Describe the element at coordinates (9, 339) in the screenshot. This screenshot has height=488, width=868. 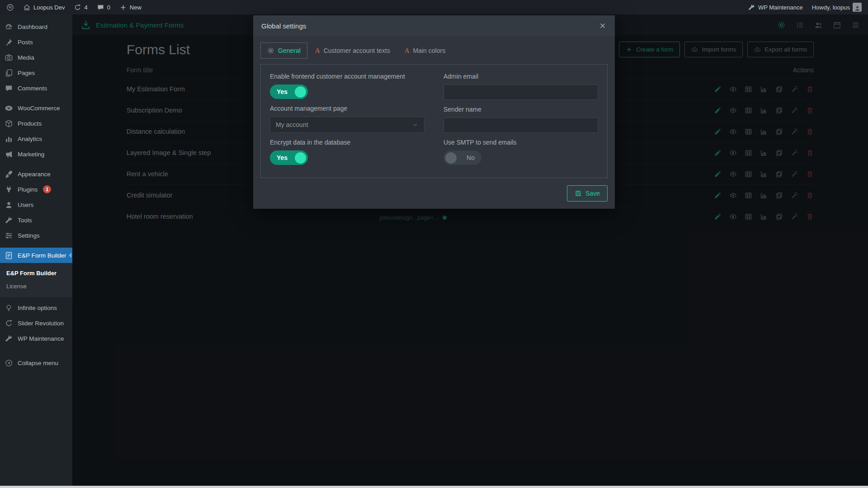
I see `maintenance-icon` at that location.